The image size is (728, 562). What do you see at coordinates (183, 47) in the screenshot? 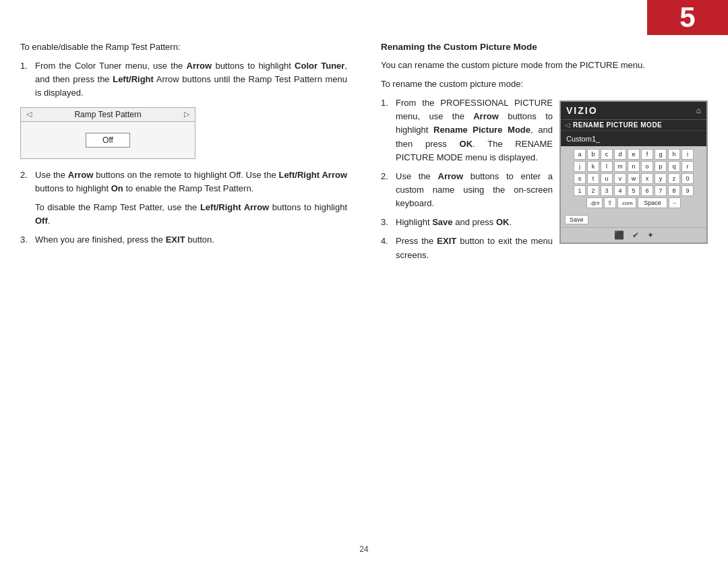
I see `left-intro: To enable/disable the Ramp Test Pattern:` at bounding box center [183, 47].